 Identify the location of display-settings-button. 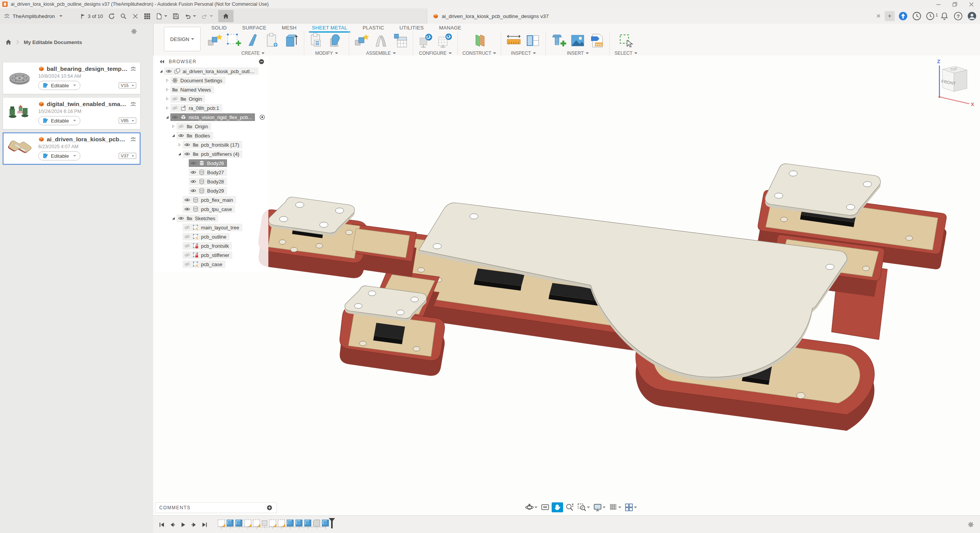
(599, 507).